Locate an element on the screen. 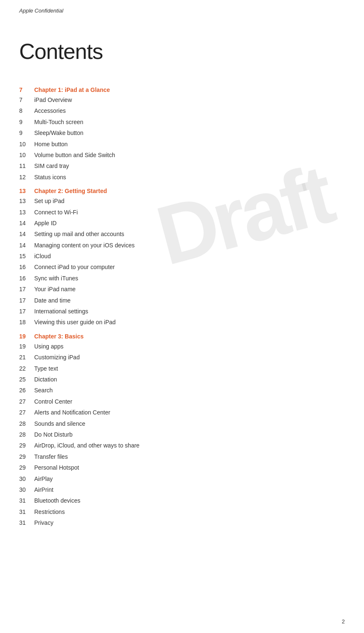 This screenshot has width=364, height=633. toc-entry: 30AirPrint is located at coordinates (182, 490).